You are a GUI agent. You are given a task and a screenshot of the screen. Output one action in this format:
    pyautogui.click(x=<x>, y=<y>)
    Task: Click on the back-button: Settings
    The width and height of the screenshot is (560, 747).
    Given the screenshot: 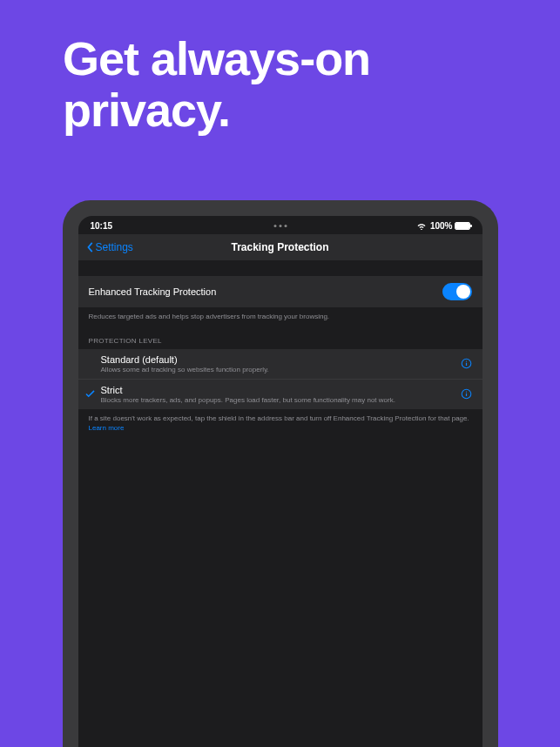 What is the action you would take?
    pyautogui.click(x=110, y=247)
    